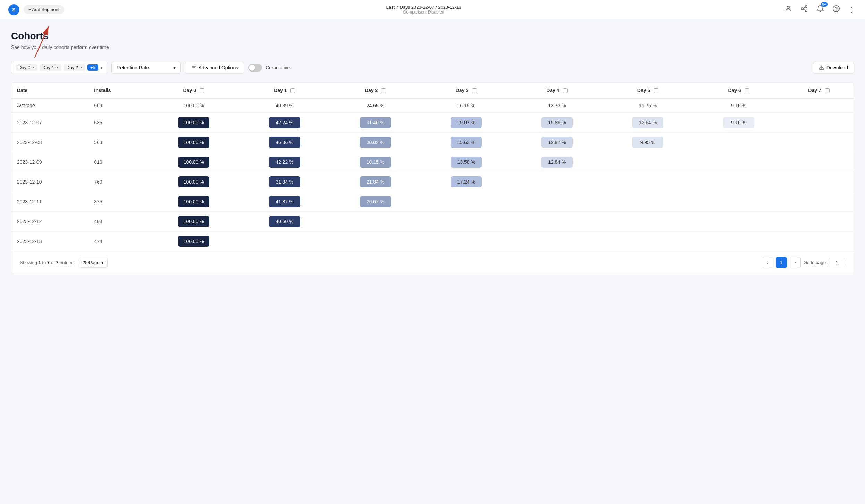  What do you see at coordinates (376, 90) in the screenshot?
I see `col-day2: Day 2` at bounding box center [376, 90].